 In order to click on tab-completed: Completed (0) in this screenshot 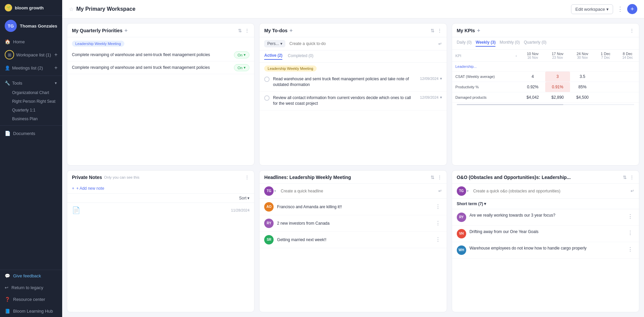, I will do `click(300, 56)`.